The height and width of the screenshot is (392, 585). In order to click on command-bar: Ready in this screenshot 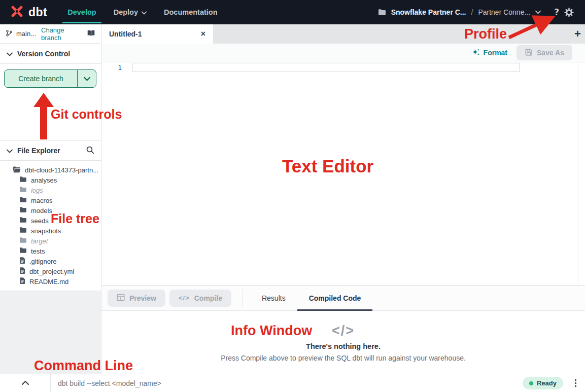, I will do `click(292, 383)`.